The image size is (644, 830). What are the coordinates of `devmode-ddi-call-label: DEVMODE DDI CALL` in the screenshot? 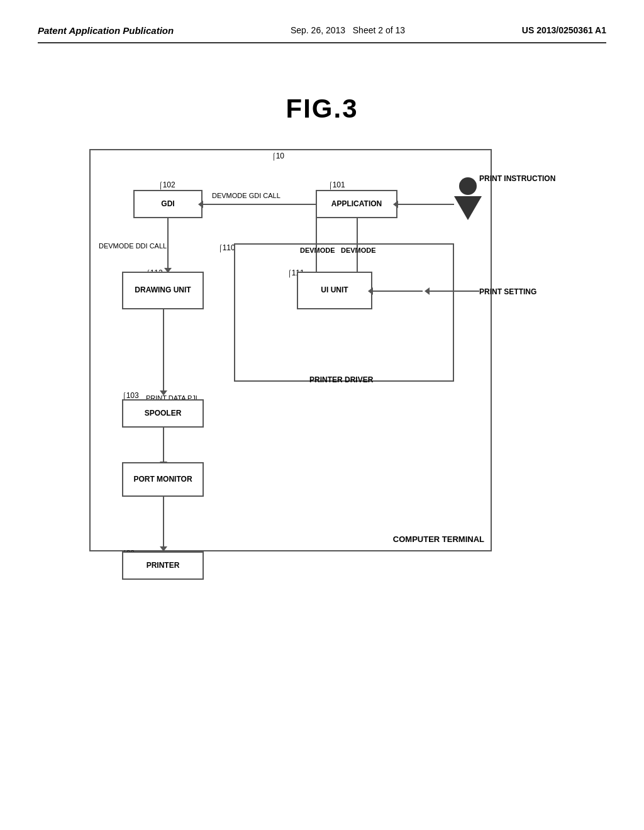 It's located at (133, 246).